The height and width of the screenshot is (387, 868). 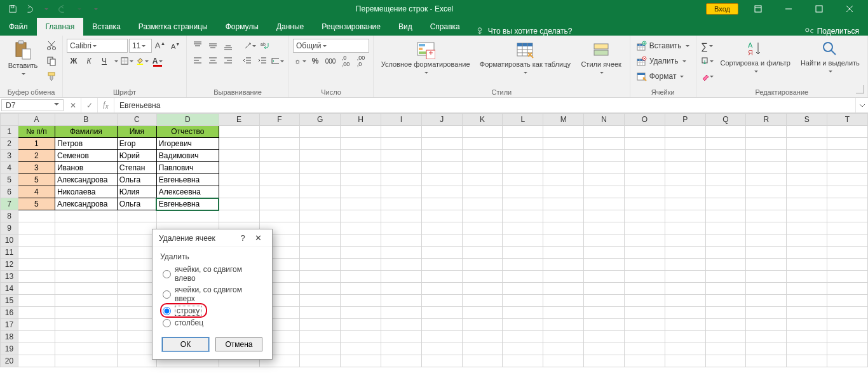 I want to click on login-button: Вход, so click(x=722, y=9).